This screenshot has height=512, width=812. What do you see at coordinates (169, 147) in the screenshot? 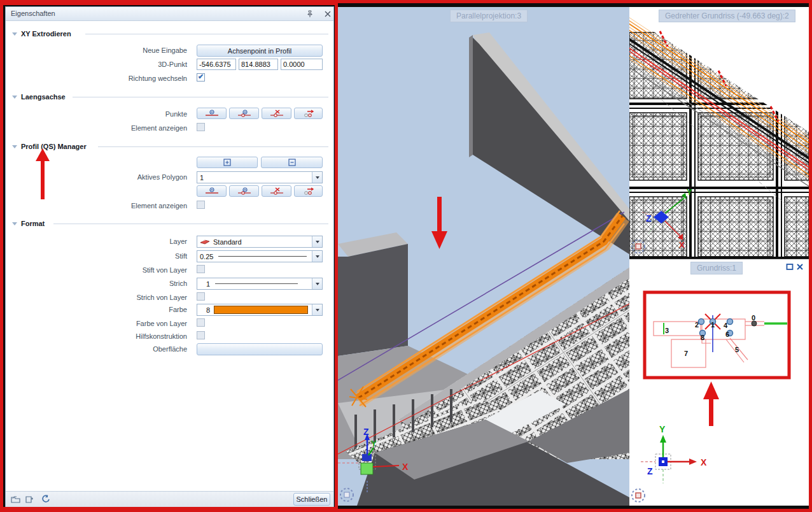
I see `section-profil-manager: Profil (QS) Manager` at bounding box center [169, 147].